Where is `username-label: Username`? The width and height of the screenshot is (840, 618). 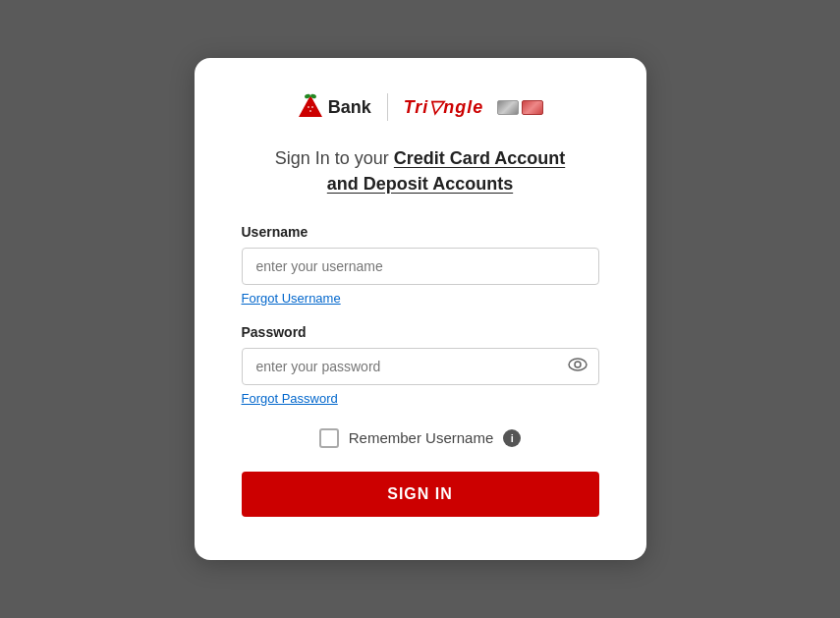 username-label: Username is located at coordinates (420, 232).